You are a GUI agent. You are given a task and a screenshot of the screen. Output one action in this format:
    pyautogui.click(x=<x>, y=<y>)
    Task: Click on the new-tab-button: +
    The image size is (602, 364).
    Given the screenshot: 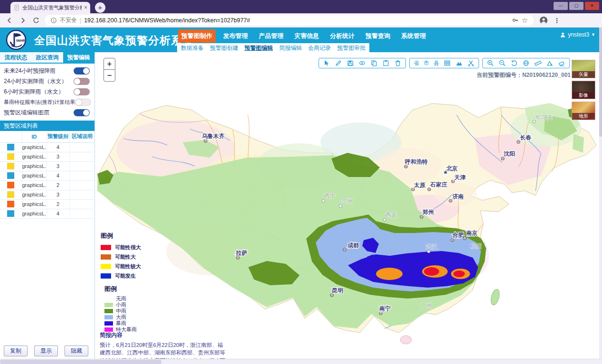 What is the action you would take?
    pyautogui.click(x=100, y=8)
    